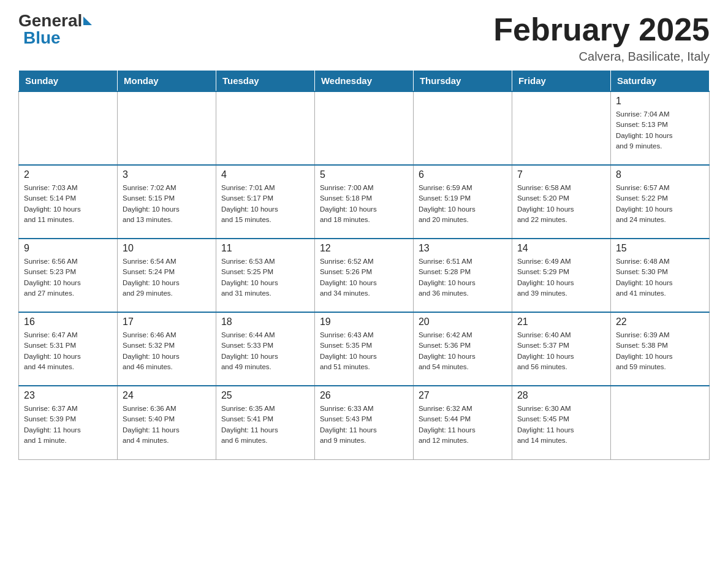 The width and height of the screenshot is (728, 563). I want to click on week-row-3: 9Sunrise: 6:56 AMSunset: 5:23 PMDaylight…, so click(364, 275).